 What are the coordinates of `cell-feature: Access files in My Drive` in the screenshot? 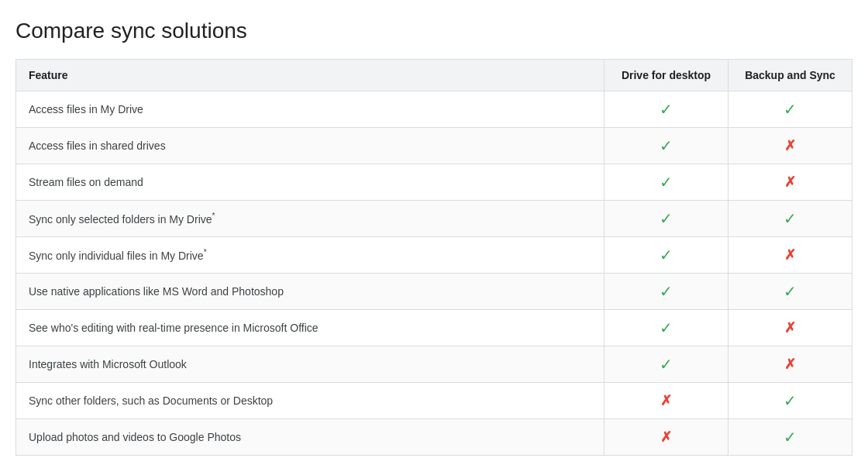 It's located at (310, 110).